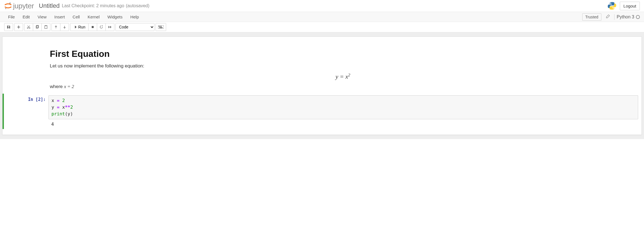  What do you see at coordinates (115, 17) in the screenshot?
I see `menu-widgets: Widgets` at bounding box center [115, 17].